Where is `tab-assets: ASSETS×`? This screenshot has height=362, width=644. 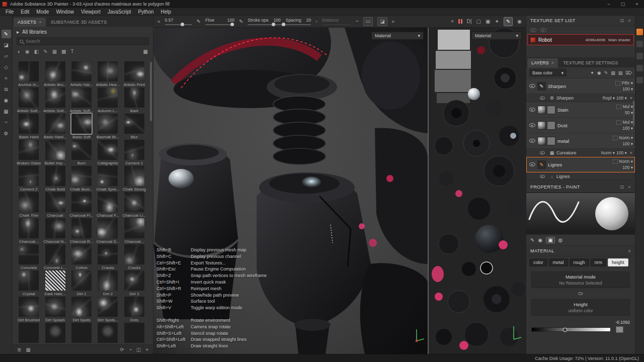 tab-assets: ASSETS× is located at coordinates (30, 22).